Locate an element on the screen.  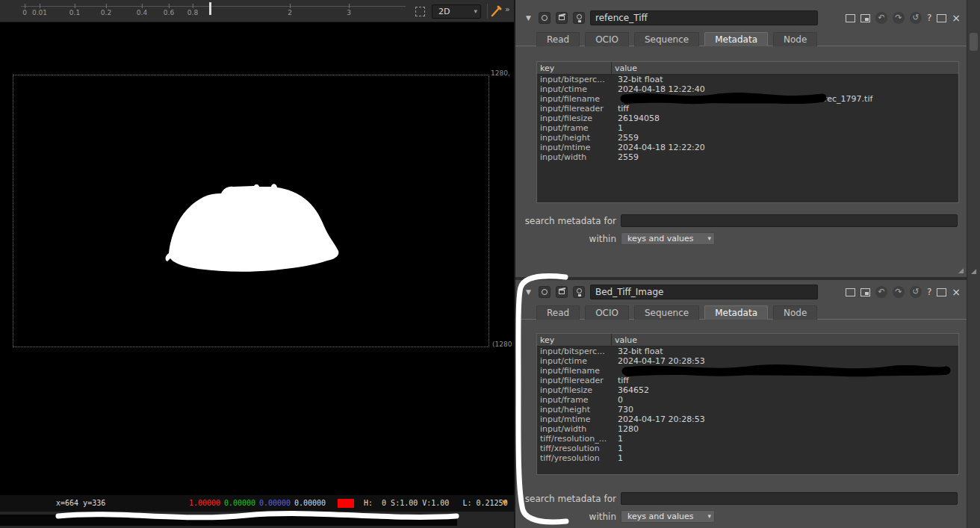
panel-resize-grip: ◢ is located at coordinates (961, 270).